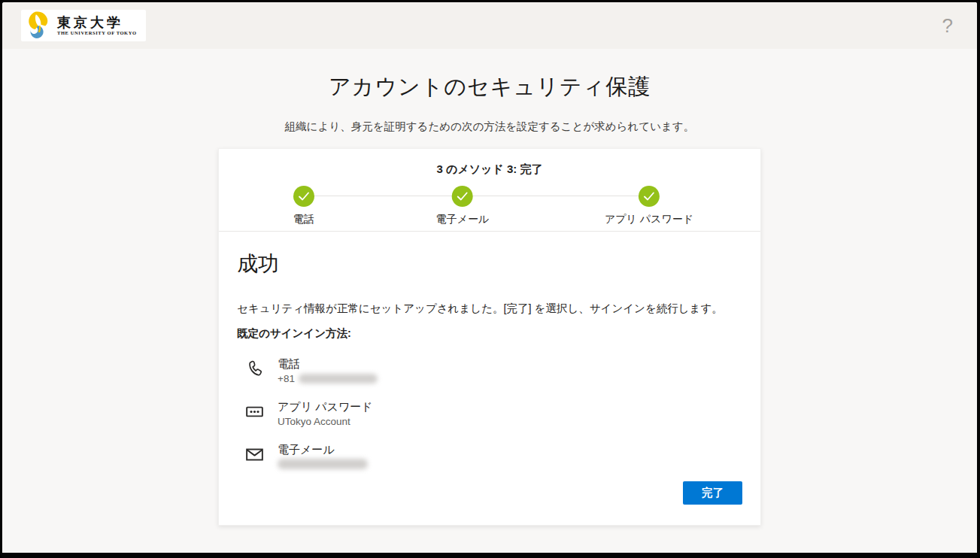 The height and width of the screenshot is (558, 980). What do you see at coordinates (490, 264) in the screenshot?
I see `success-heading: 成功` at bounding box center [490, 264].